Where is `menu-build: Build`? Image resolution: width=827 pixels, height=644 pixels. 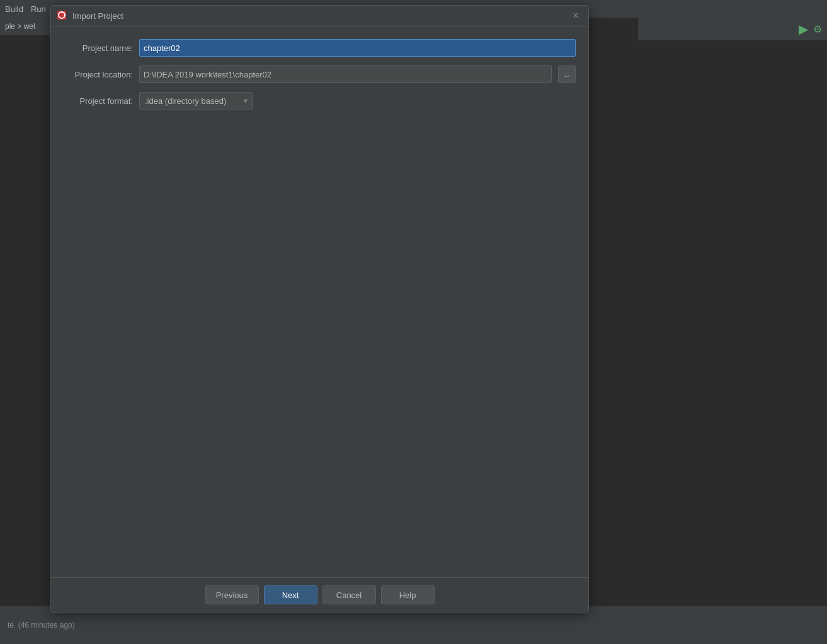 menu-build: Build is located at coordinates (14, 9).